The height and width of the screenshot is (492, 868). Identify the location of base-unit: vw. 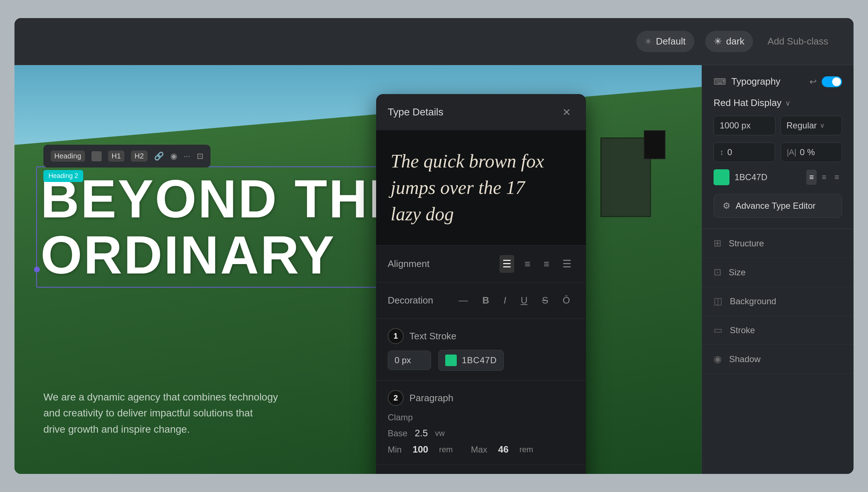
(440, 433).